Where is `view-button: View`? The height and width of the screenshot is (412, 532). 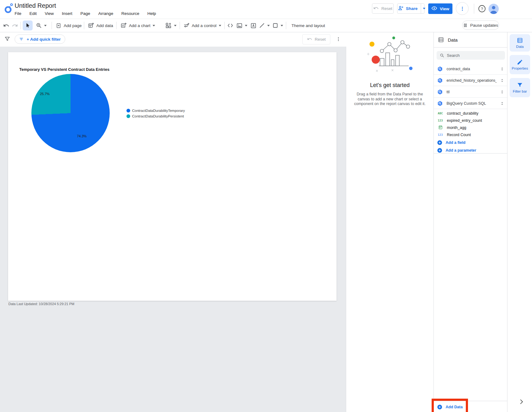 view-button: View is located at coordinates (440, 9).